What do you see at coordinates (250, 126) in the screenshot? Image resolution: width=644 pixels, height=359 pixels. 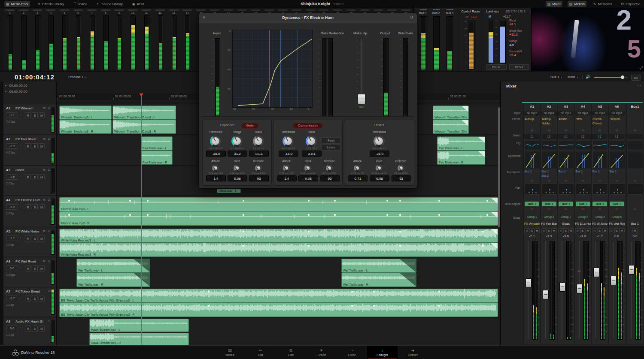 I see `tab-gate: Gate` at bounding box center [250, 126].